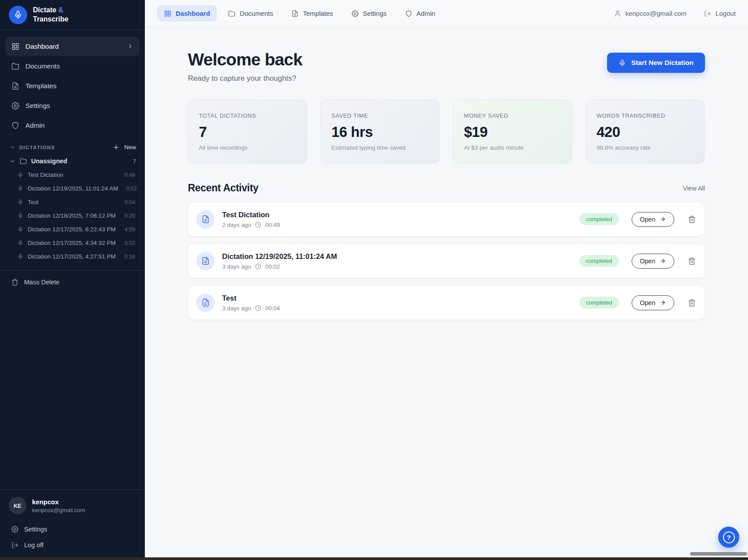 The height and width of the screenshot is (560, 748). Describe the element at coordinates (42, 47) in the screenshot. I see `sidebar-item-label: Dashboard` at that location.